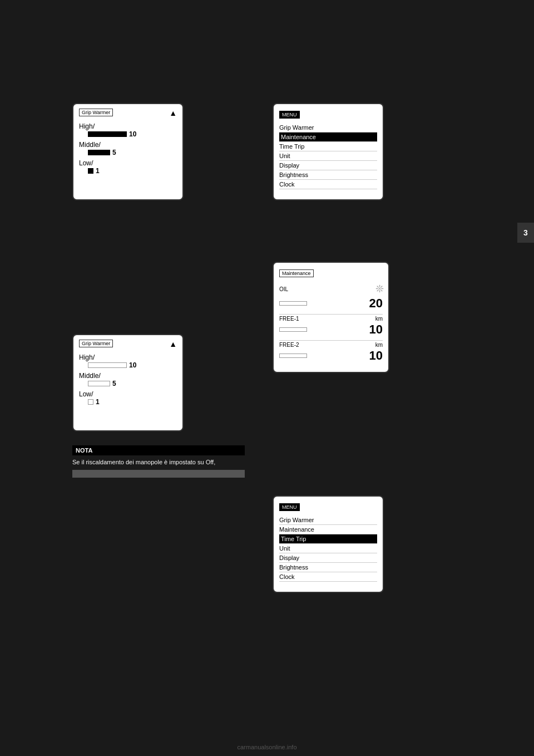 This screenshot has width=534, height=756. What do you see at coordinates (132, 171) in the screenshot?
I see `level-low-bar: 1` at bounding box center [132, 171].